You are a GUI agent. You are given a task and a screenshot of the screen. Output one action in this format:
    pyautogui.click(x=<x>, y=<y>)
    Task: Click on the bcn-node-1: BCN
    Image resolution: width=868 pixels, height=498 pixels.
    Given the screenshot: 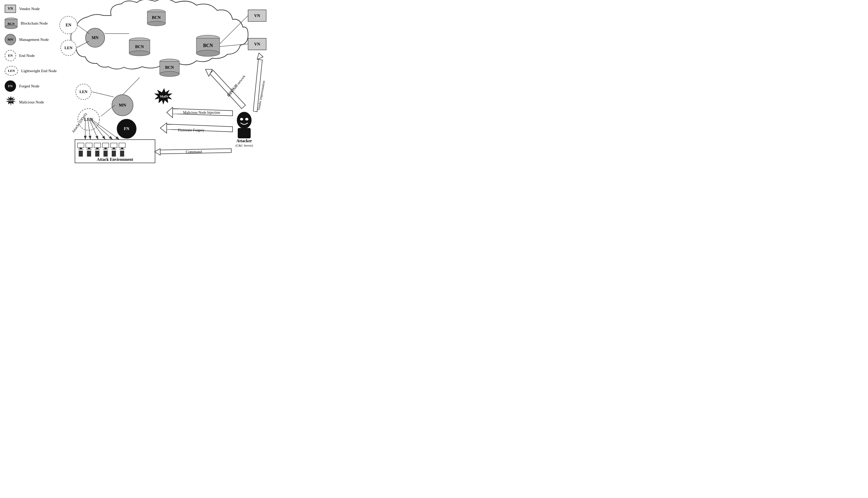 What is the action you would take?
    pyautogui.click(x=157, y=18)
    